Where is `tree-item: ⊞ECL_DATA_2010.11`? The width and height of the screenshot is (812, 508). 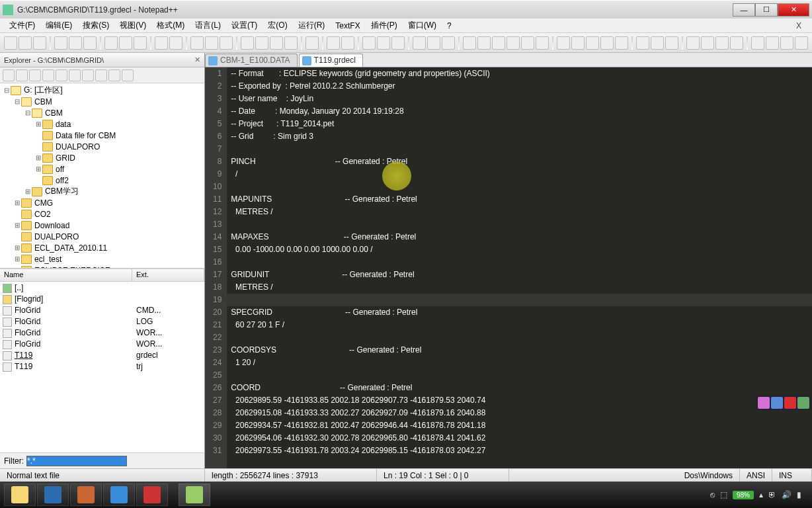
tree-item: ⊞ECL_DATA_2010.11 is located at coordinates (102, 247).